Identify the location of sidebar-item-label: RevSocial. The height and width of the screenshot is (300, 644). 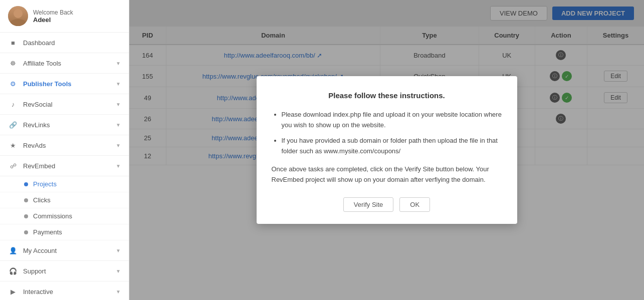
(69, 104).